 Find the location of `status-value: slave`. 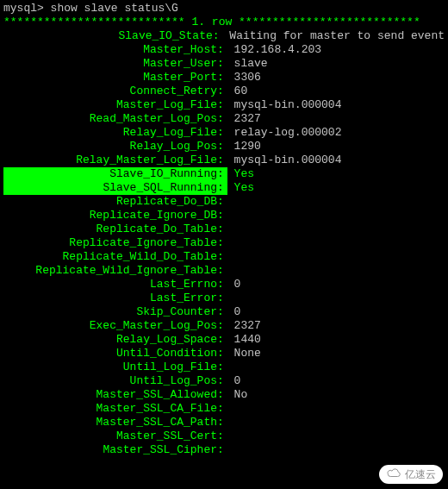

status-value: slave is located at coordinates (248, 64).